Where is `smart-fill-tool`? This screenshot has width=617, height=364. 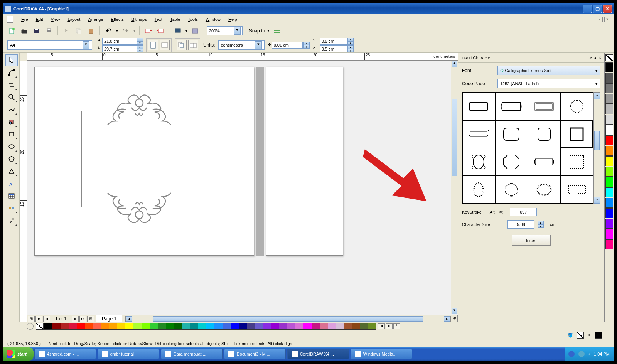 smart-fill-tool is located at coordinates (12, 122).